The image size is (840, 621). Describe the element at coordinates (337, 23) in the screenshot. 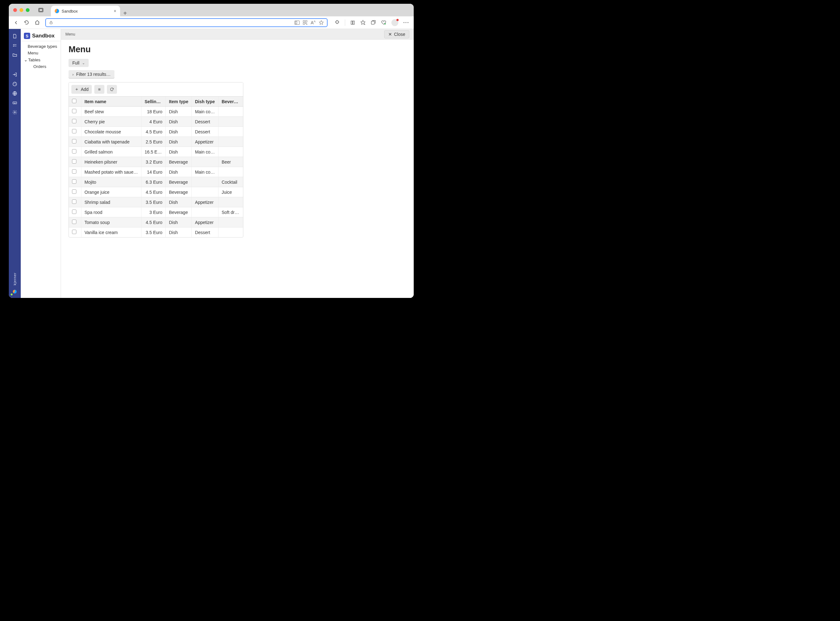

I see `extensions-icon` at that location.